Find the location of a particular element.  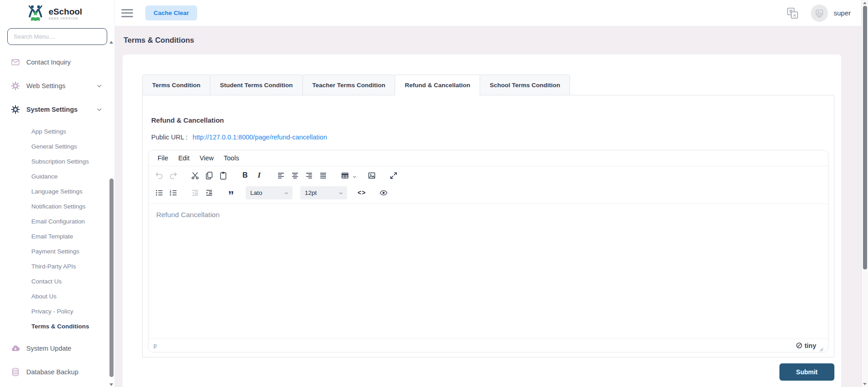

align-justify-icon is located at coordinates (323, 175).